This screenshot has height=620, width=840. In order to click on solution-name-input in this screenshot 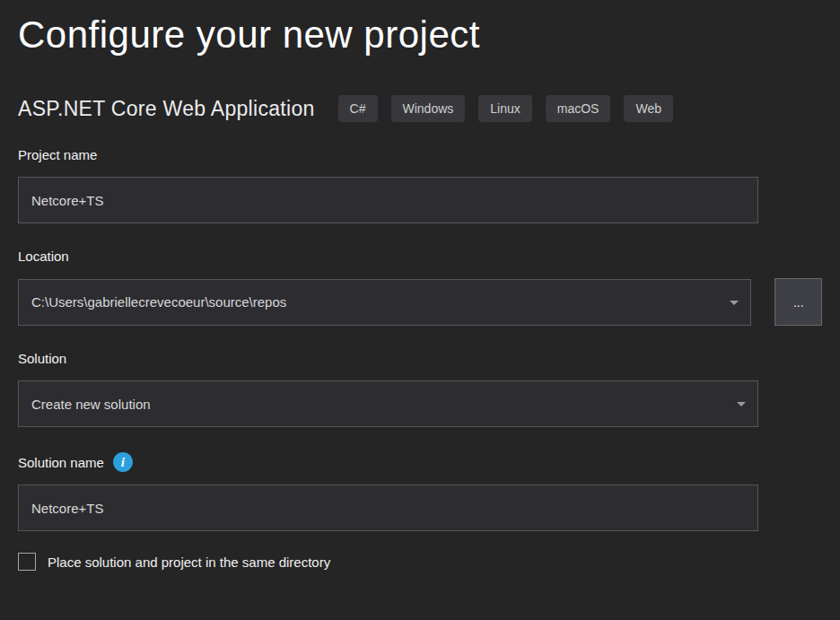, I will do `click(388, 508)`.